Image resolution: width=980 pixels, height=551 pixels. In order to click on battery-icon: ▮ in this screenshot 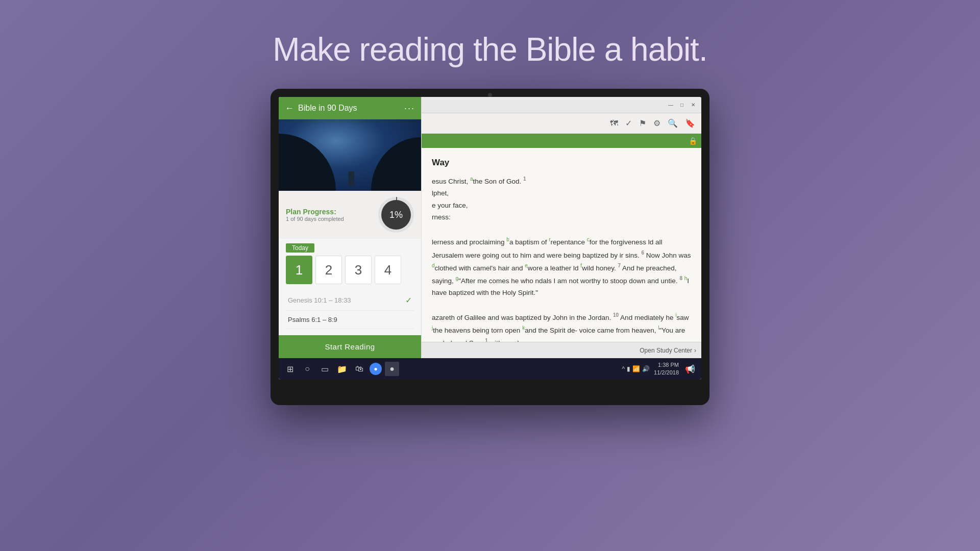, I will do `click(629, 369)`.